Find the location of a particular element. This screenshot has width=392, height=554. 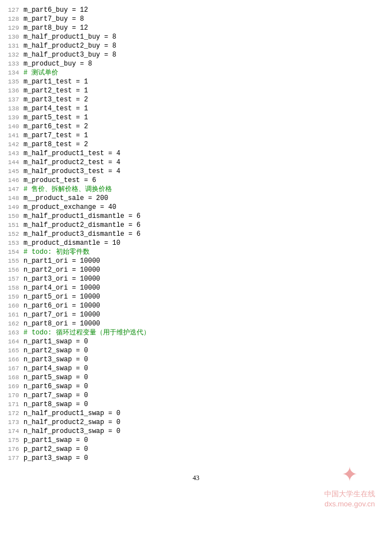

code-line: 134# 测试单价 is located at coordinates (193, 73).